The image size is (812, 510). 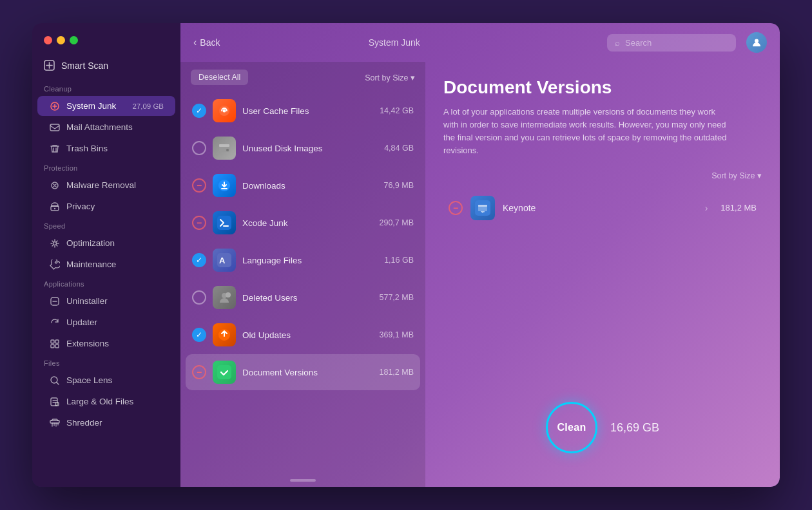 I want to click on deselect-all-button: Deselect All, so click(x=219, y=77).